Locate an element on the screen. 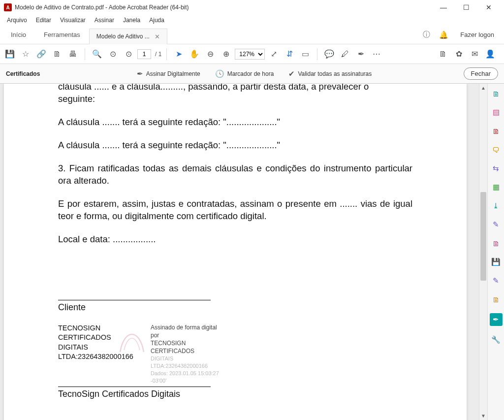 The height and width of the screenshot is (420, 504). sign-digitally-button: ✒ Assinar Digitalmente is located at coordinates (168, 74).